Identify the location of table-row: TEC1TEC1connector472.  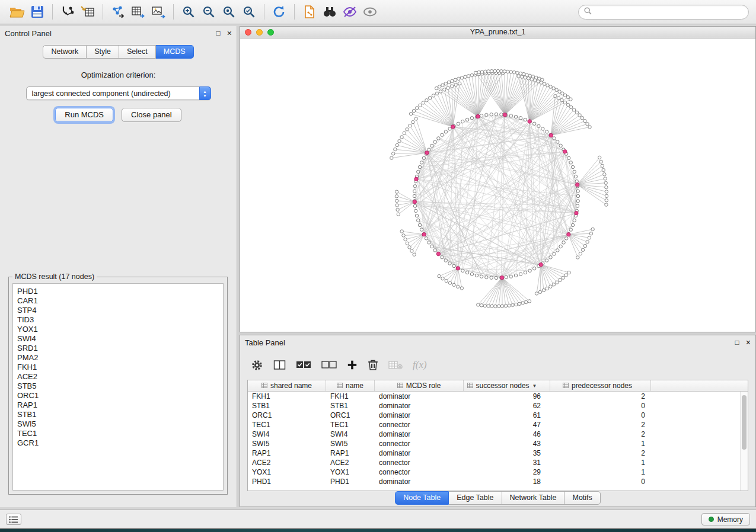
(498, 425).